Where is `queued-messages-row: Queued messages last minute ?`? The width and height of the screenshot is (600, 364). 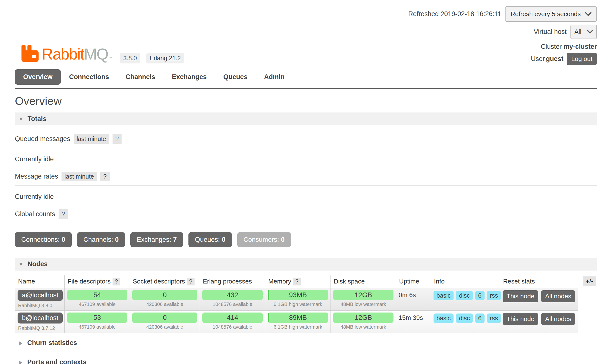
queued-messages-row: Queued messages last minute ? is located at coordinates (306, 140).